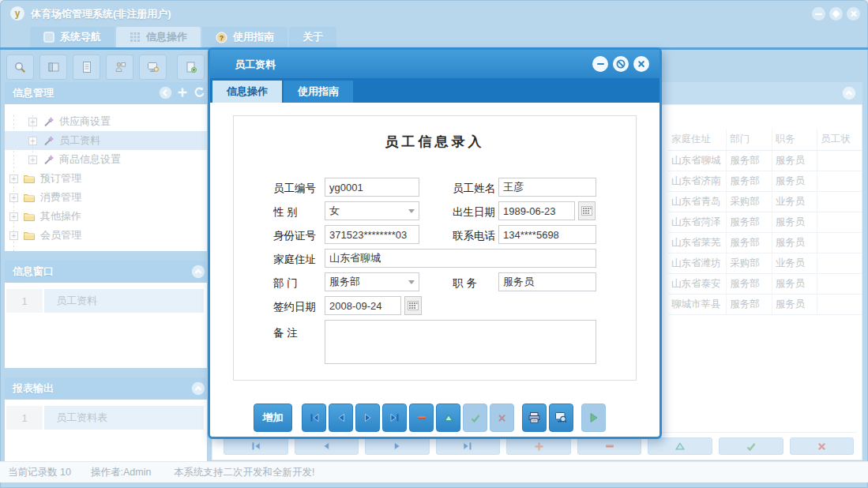 This screenshot has height=488, width=868. Describe the element at coordinates (468, 446) in the screenshot. I see `navigator-button-nav-last` at that location.